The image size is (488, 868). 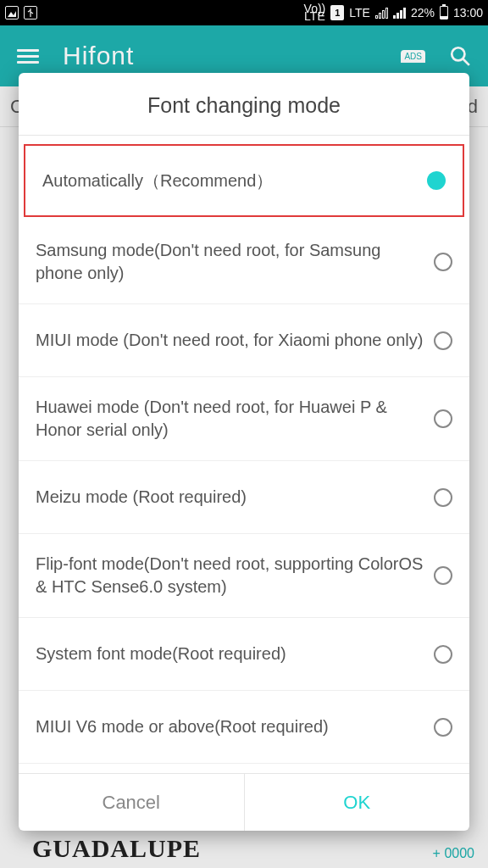 I want to click on option-row-5: Flip-font mode(Don't need root, supporti…, so click(x=244, y=576).